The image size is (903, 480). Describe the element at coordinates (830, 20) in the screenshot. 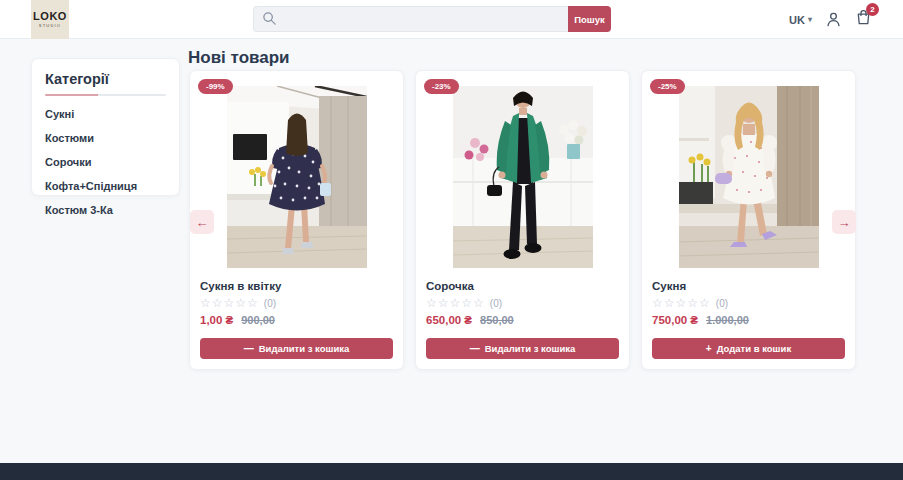

I see `header-right: UK ▾ 2` at that location.